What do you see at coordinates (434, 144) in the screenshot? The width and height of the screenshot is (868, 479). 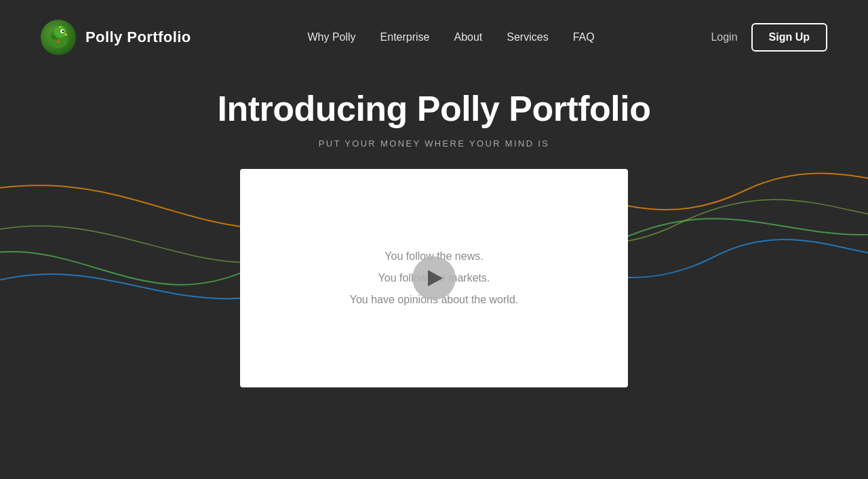 I see `hero-subtitle: PUT YOUR MONEY WHERE YOUR MIND IS` at bounding box center [434, 144].